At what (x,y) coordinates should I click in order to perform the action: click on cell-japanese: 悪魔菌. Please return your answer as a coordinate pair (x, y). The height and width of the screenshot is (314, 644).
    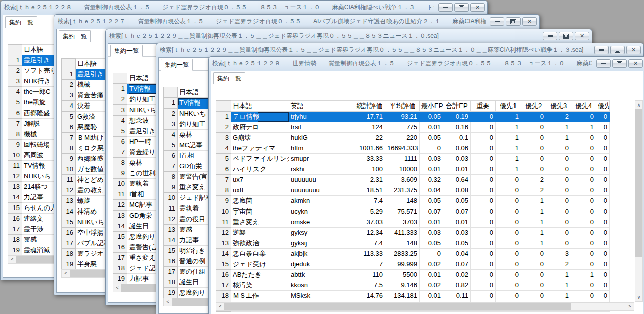
    Looking at the image, I should click on (260, 201).